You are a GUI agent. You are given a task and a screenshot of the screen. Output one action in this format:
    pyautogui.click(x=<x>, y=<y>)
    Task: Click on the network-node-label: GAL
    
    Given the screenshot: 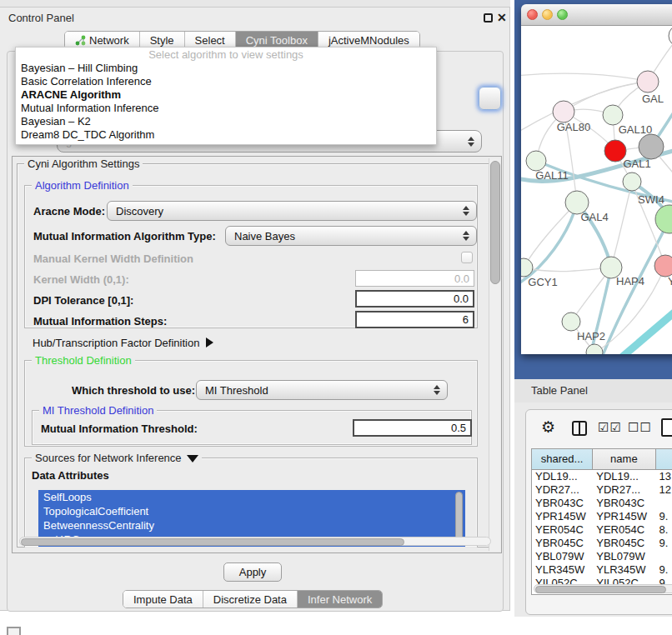 What is the action you would take?
    pyautogui.click(x=653, y=98)
    